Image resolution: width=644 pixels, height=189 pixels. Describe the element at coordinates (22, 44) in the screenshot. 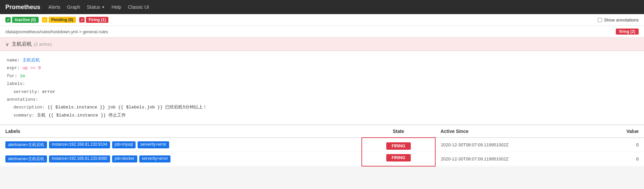

I see `rule-group-title: 主机宕机` at that location.